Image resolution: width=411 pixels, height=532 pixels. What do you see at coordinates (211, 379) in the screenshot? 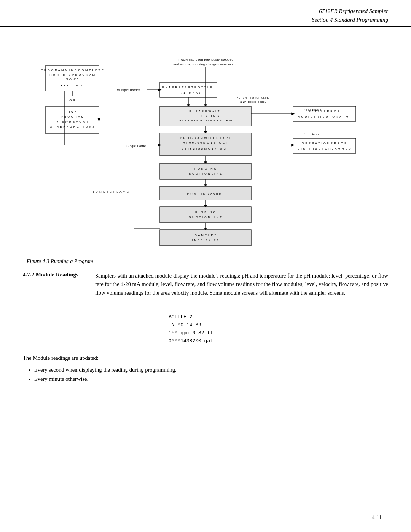
I see `bullet-item: Every minute otherwise.` at bounding box center [211, 379].